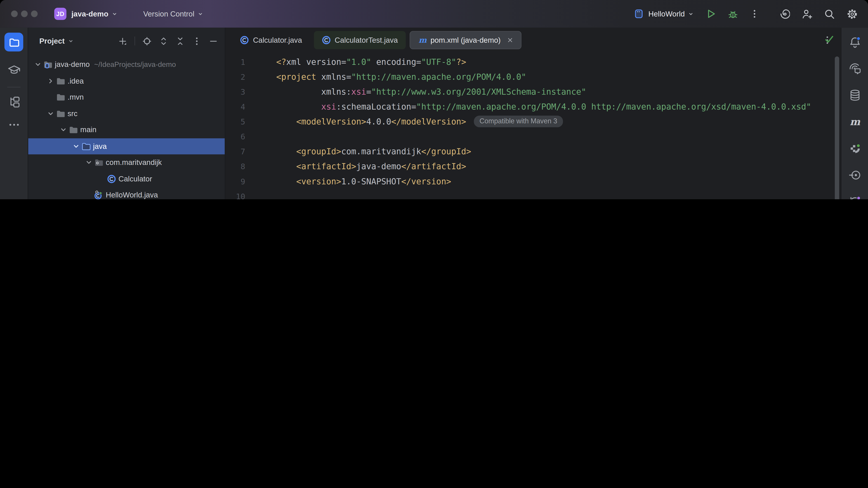 The width and height of the screenshot is (868, 488). Describe the element at coordinates (367, 40) in the screenshot. I see `tab-label: CalculatorTest.java` at that location.